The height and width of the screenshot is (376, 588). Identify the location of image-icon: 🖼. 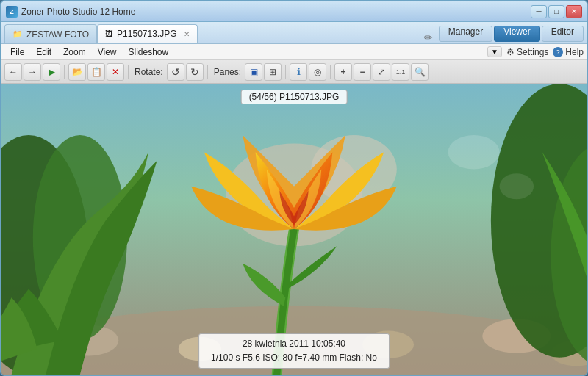
(109, 34).